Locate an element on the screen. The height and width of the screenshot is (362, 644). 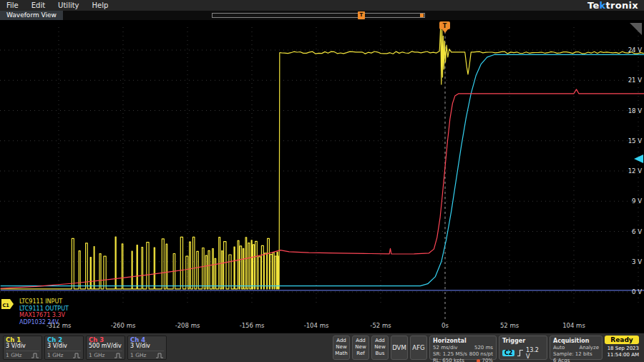
channel-label-ch2: LTC9111 OUTPUT is located at coordinates (44, 309).